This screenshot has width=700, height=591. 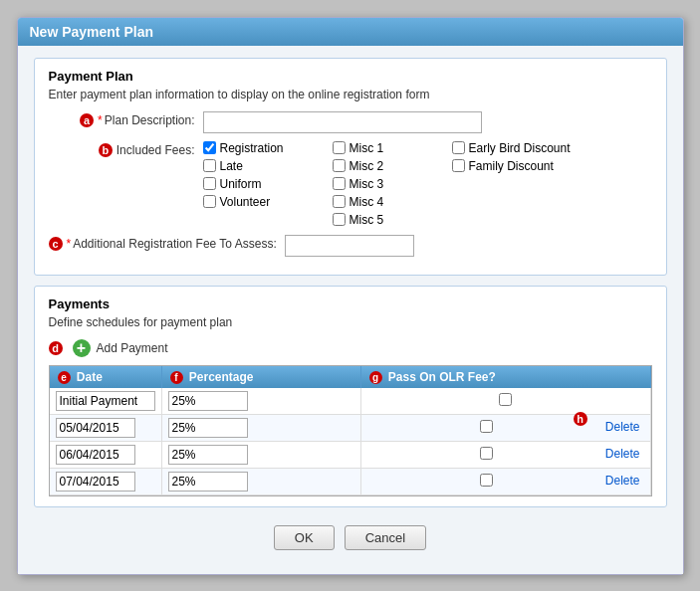 What do you see at coordinates (350, 122) in the screenshot?
I see `plan-description-row: a * Plan Description:` at bounding box center [350, 122].